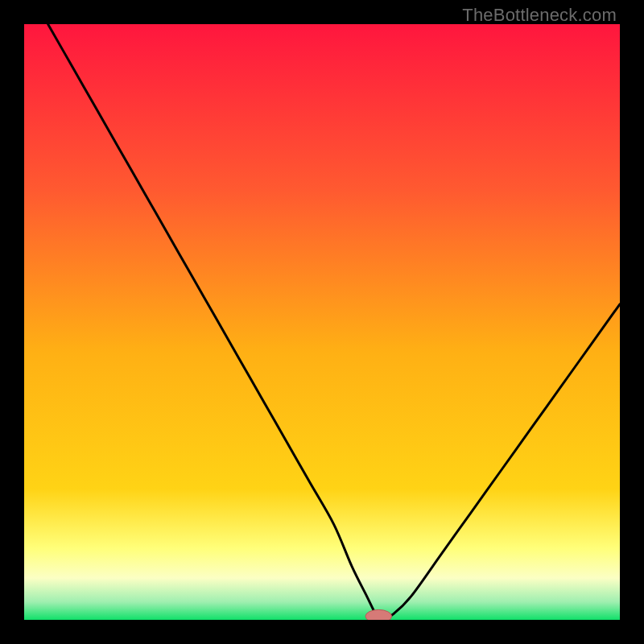  I want to click on optimal-marker, so click(378, 615).